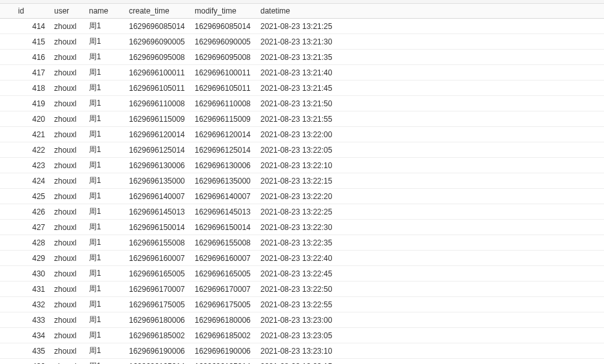 The width and height of the screenshot is (604, 364). I want to click on table-row: 428zhouxl周116296961550081629696155008202…, so click(302, 243).